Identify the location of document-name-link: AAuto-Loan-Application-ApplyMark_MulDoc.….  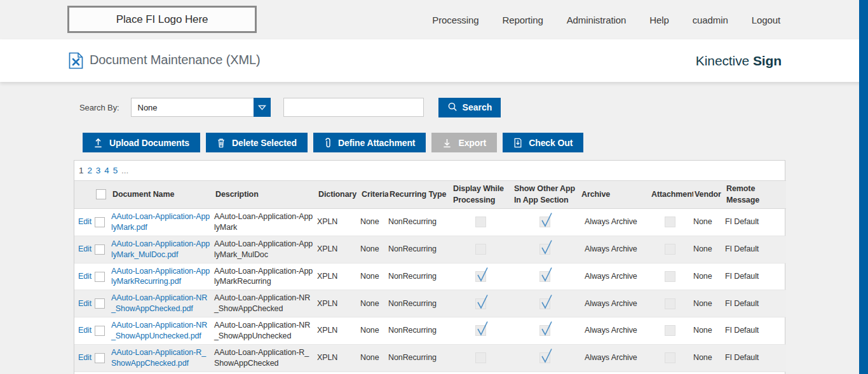
(160, 249).